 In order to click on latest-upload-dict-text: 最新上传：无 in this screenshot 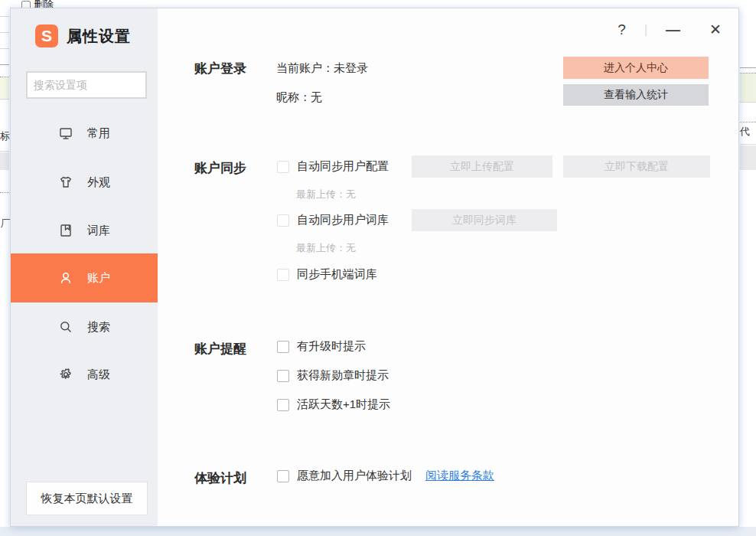, I will do `click(326, 248)`.